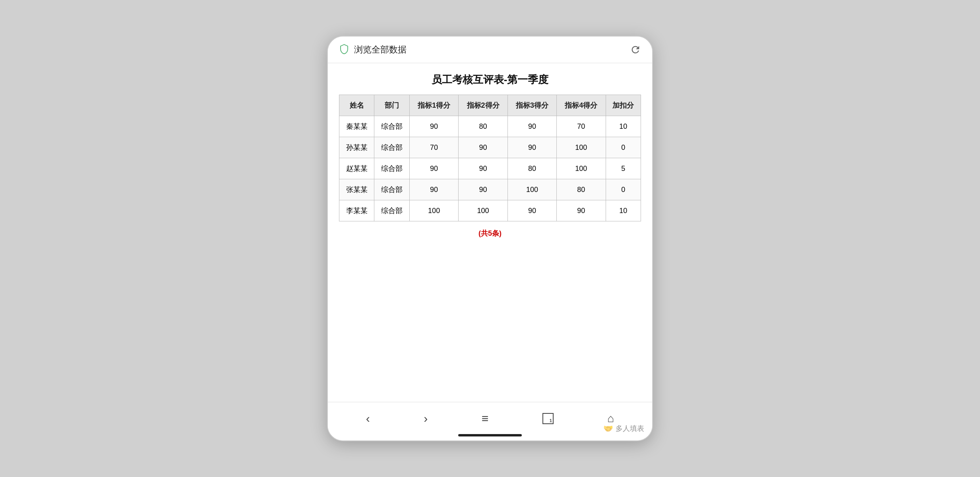  I want to click on table-cell: 张某某, so click(357, 190).